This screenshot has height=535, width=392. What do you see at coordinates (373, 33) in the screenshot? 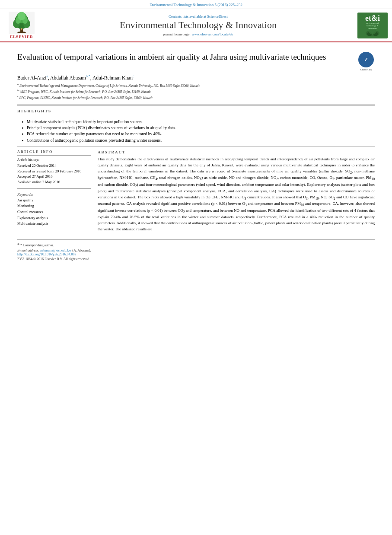
I see `eti-logo-image` at bounding box center [373, 33].